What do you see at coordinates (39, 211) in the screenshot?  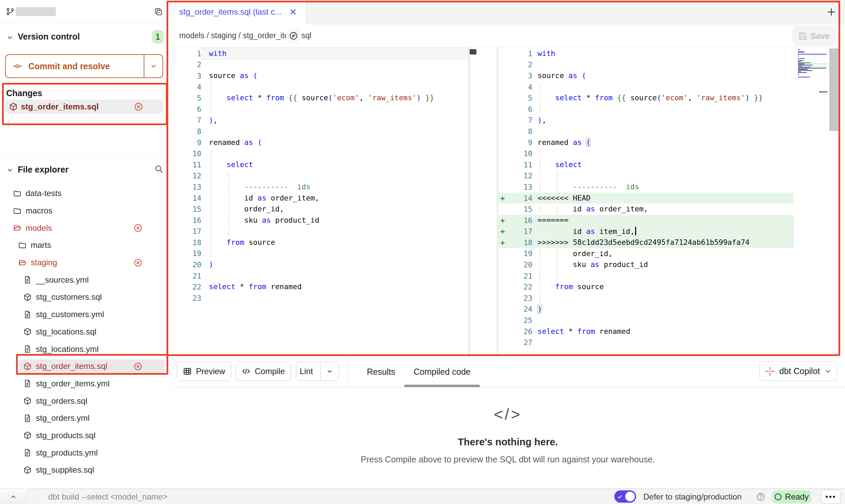 I see `file-item-label: macros` at bounding box center [39, 211].